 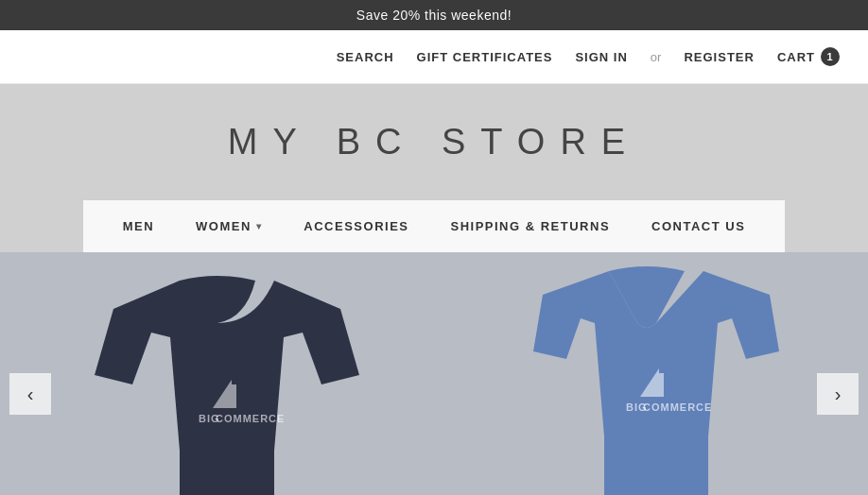 What do you see at coordinates (796, 57) in the screenshot?
I see `cart-label: CART` at bounding box center [796, 57].